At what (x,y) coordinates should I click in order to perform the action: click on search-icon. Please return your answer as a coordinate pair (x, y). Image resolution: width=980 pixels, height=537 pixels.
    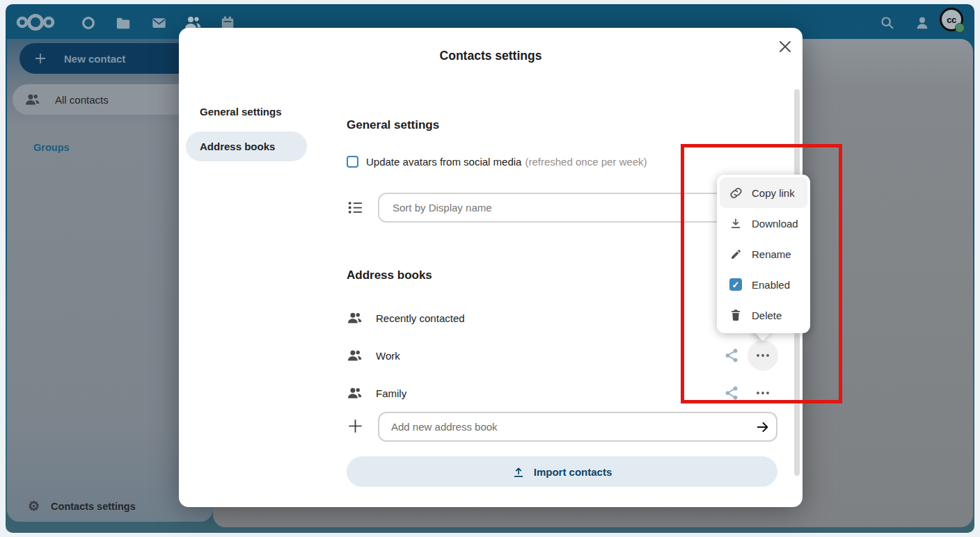
    Looking at the image, I should click on (887, 24).